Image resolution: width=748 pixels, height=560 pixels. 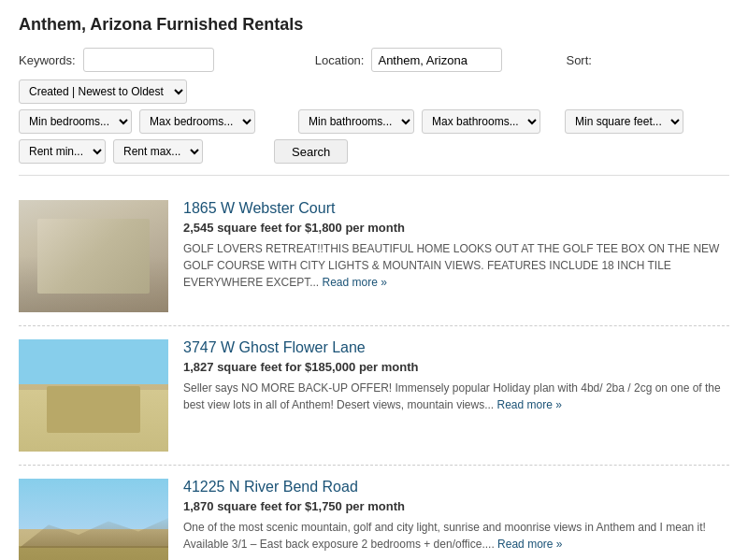 What do you see at coordinates (529, 405) in the screenshot?
I see `read-more-2: Read more »` at bounding box center [529, 405].